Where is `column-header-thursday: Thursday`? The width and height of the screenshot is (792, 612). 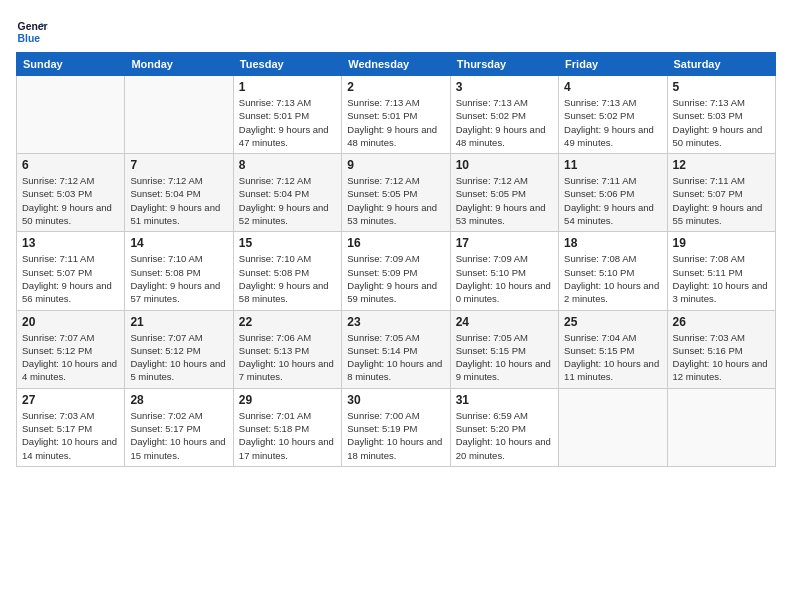
column-header-thursday: Thursday is located at coordinates (504, 64).